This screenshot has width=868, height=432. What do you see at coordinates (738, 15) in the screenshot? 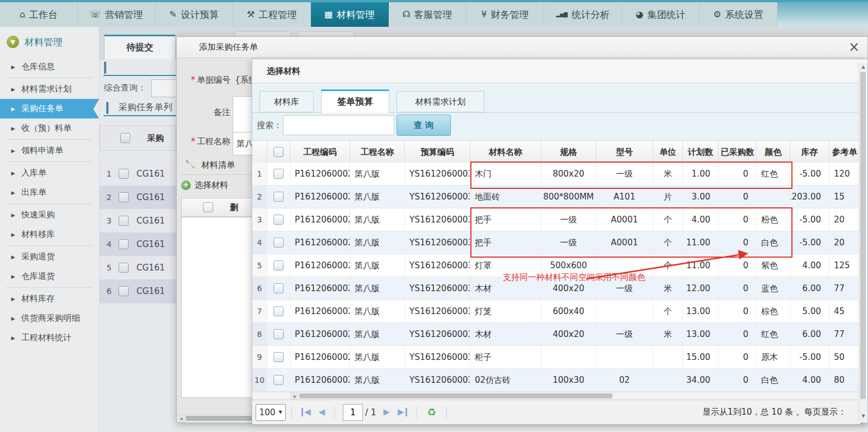
I see `nav-tab-gear: ⚙系统设置` at bounding box center [738, 15].